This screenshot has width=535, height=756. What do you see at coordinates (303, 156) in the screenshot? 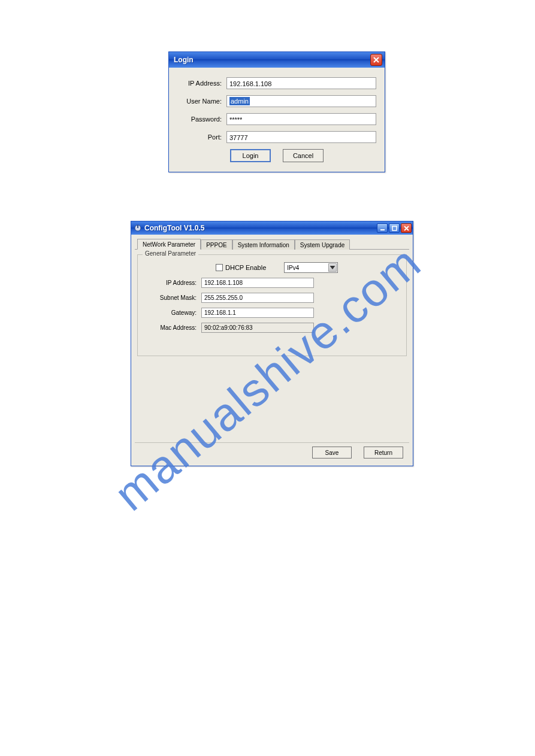
I see `cancel-button: Cancel` at bounding box center [303, 156].